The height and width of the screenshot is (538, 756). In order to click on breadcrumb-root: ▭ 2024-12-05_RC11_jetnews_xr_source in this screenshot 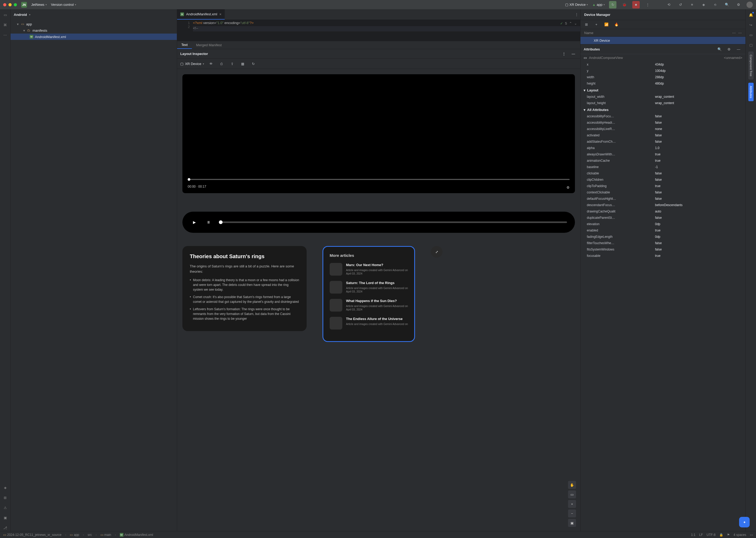, I will do `click(32, 535)`.